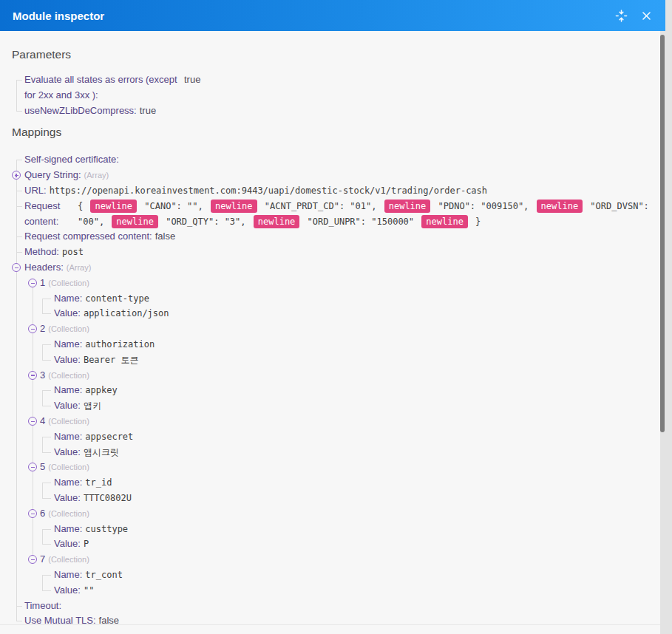 The width and height of the screenshot is (672, 634). I want to click on parameters-tree: Evaluate all states as errors (except fo…, so click(330, 95).